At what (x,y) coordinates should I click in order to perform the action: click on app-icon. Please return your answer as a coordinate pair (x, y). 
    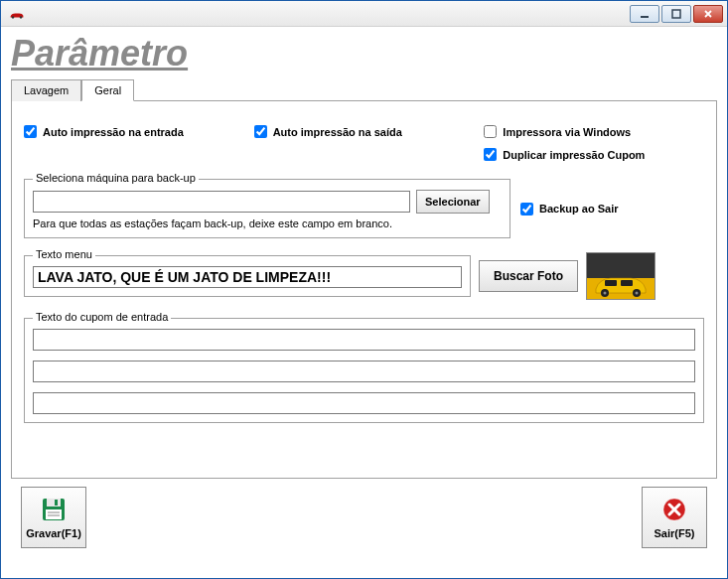
    Looking at the image, I should click on (17, 14).